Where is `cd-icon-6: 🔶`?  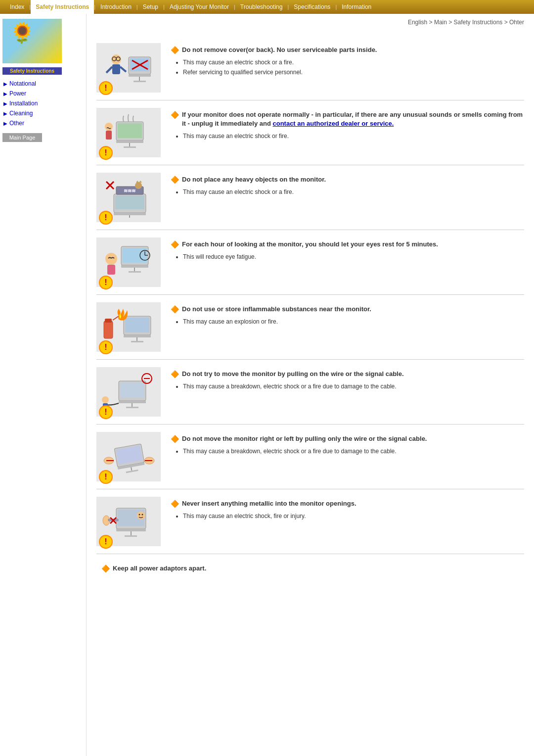 cd-icon-6: 🔶 is located at coordinates (175, 374).